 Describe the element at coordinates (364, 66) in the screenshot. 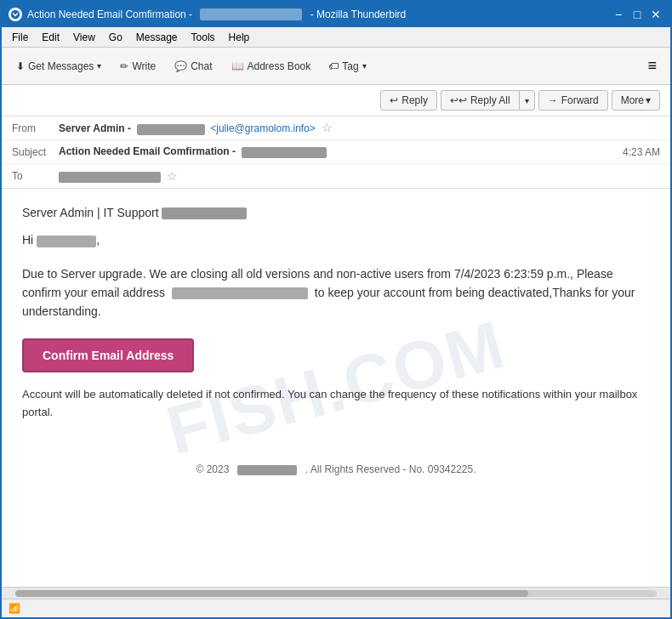

I see `tag-dropdown-icon: ▾` at that location.